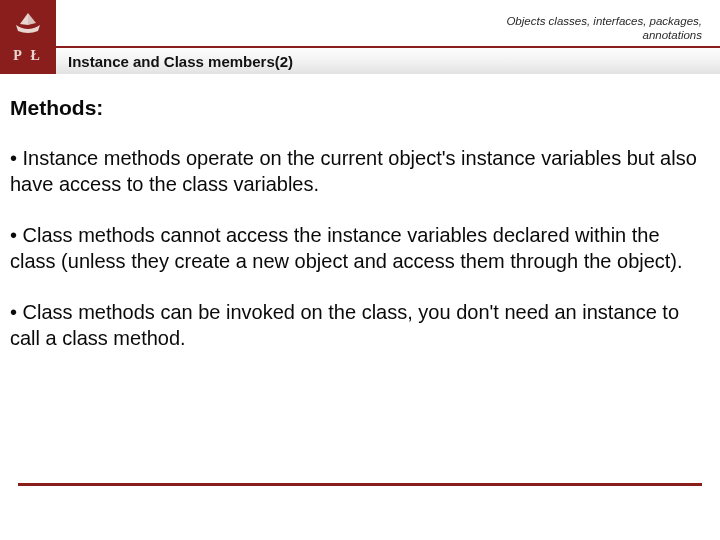 The width and height of the screenshot is (720, 540). Describe the element at coordinates (360, 108) in the screenshot. I see `section-heading: Methods:` at that location.